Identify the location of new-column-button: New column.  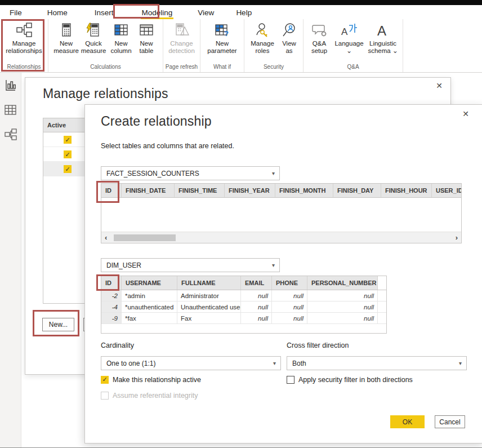
(121, 41).